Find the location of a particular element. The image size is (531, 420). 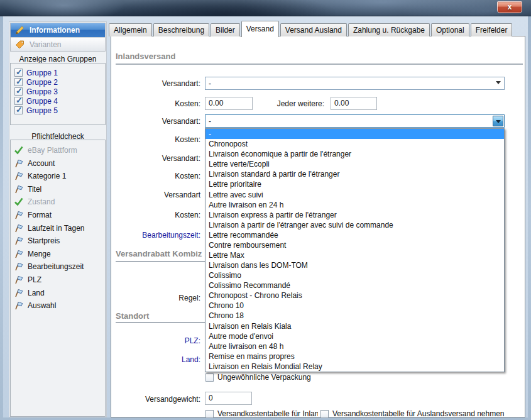

dropdown-option: Autre mode d'envoi is located at coordinates (354, 336).